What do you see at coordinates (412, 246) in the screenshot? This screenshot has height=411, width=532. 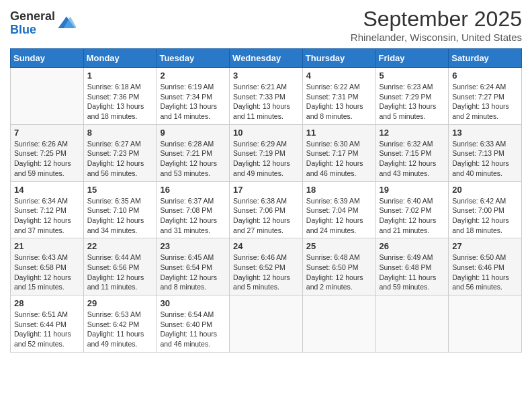 I see `day-number: 26` at bounding box center [412, 246].